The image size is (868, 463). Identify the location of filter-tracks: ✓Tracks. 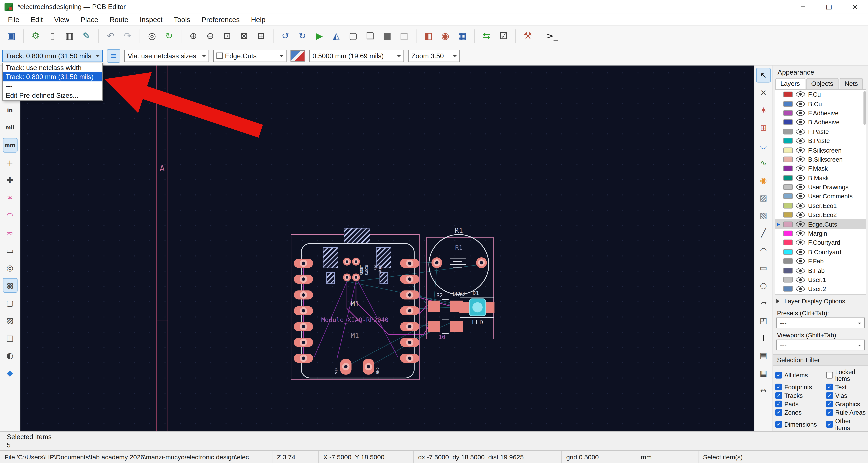
(800, 395).